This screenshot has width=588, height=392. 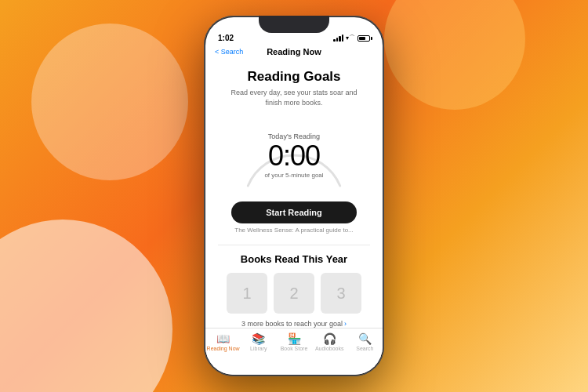 What do you see at coordinates (365, 348) in the screenshot?
I see `search-label: Search` at bounding box center [365, 348].